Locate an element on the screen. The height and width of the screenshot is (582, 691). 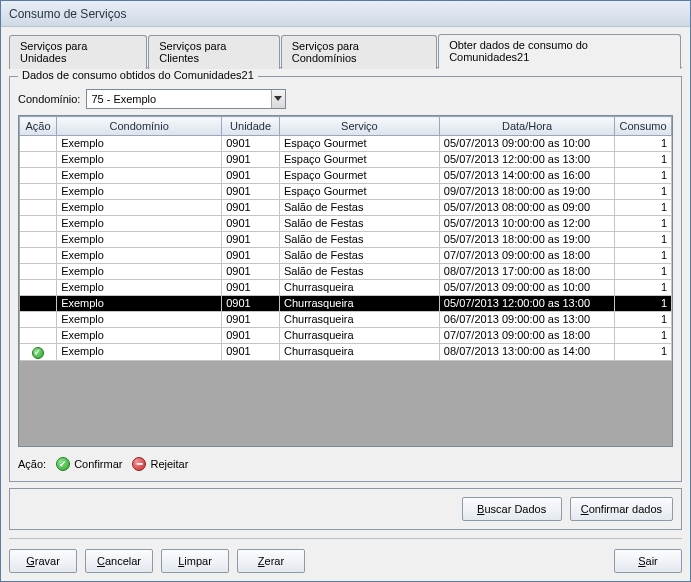
table-row: Exemplo0901Churrasqueira05/07/2013 12:00… is located at coordinates (346, 304).